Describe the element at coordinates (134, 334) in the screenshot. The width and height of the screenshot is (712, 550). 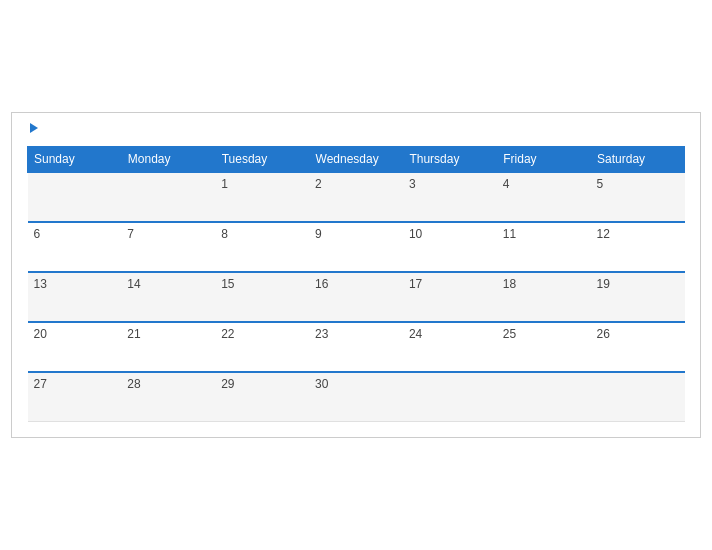
I see `day-number: 21` at that location.